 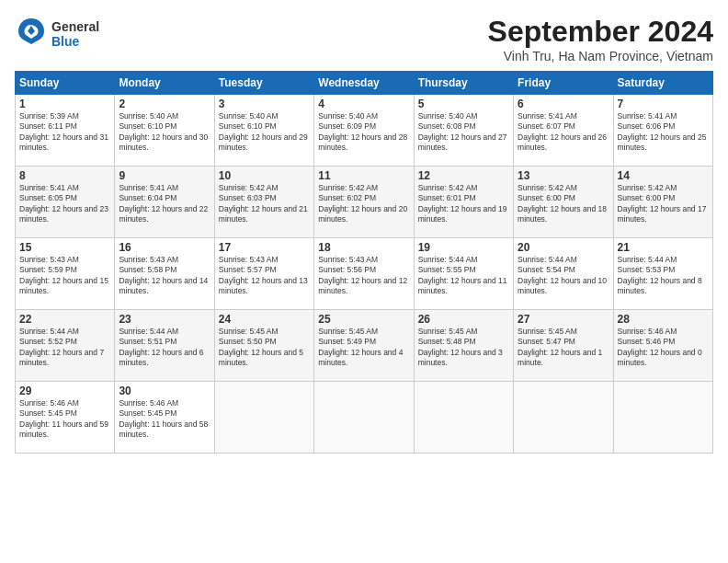 What do you see at coordinates (65, 131) in the screenshot?
I see `calendar-cell: 1Sunrise: 5:39 AMSunset: 6:11 PMDaylight…` at bounding box center [65, 131].